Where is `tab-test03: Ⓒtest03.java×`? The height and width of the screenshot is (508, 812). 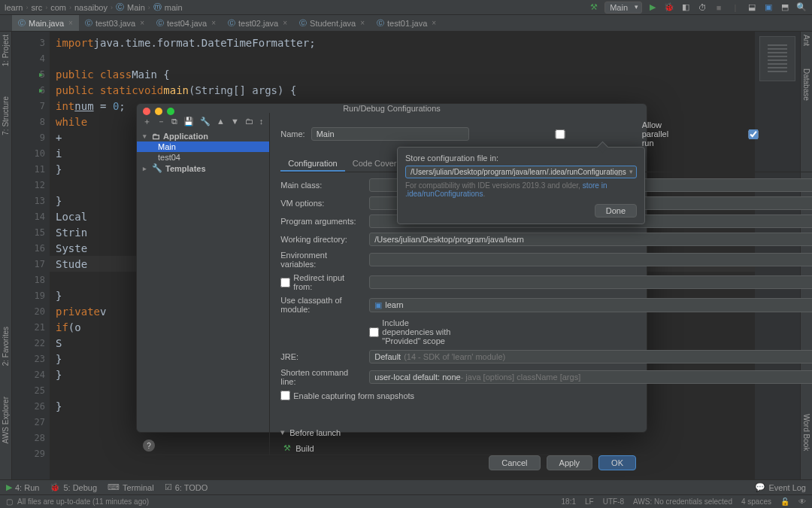 tab-test03: Ⓒtest03.java× is located at coordinates (114, 23).